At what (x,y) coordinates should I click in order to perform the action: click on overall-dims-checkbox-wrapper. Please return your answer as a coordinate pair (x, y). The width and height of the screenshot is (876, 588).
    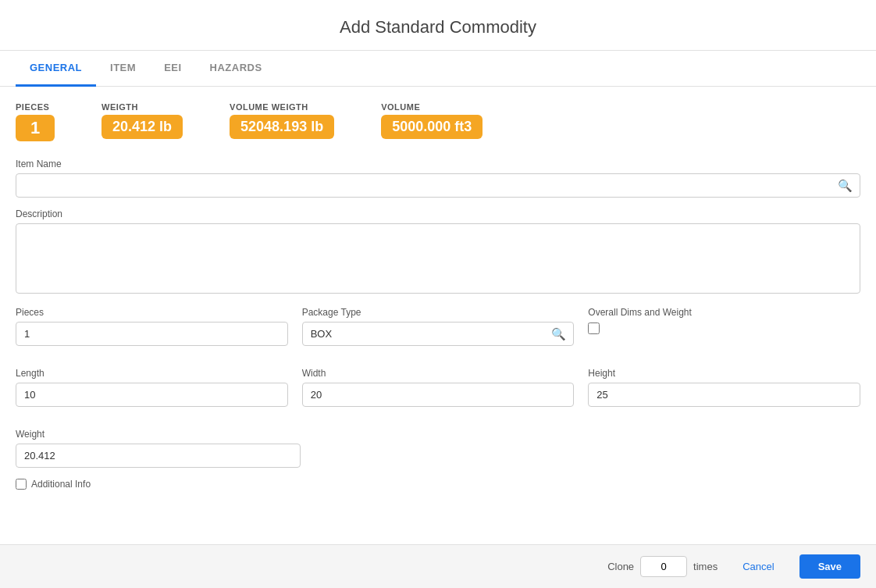
    Looking at the image, I should click on (725, 328).